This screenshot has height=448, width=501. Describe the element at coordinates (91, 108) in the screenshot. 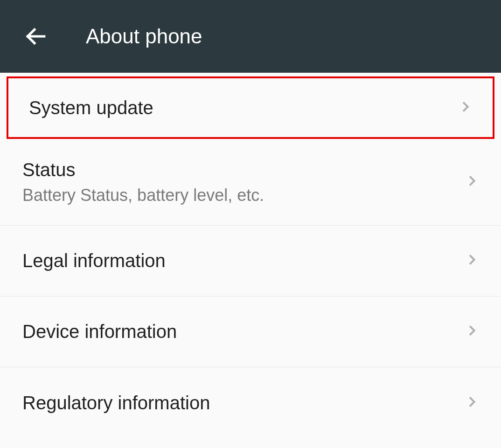

I see `item-title: System update` at that location.